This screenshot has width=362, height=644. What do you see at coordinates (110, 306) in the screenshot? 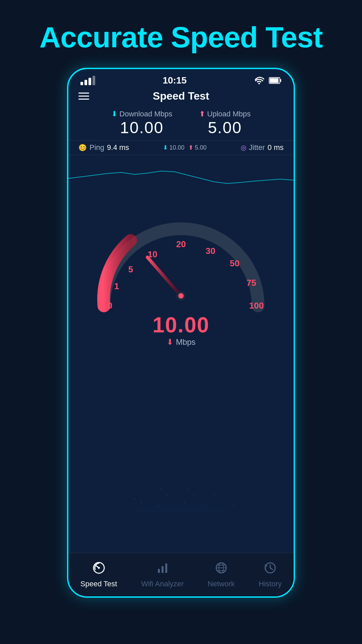
I see `svg-text: 0` at bounding box center [110, 306].